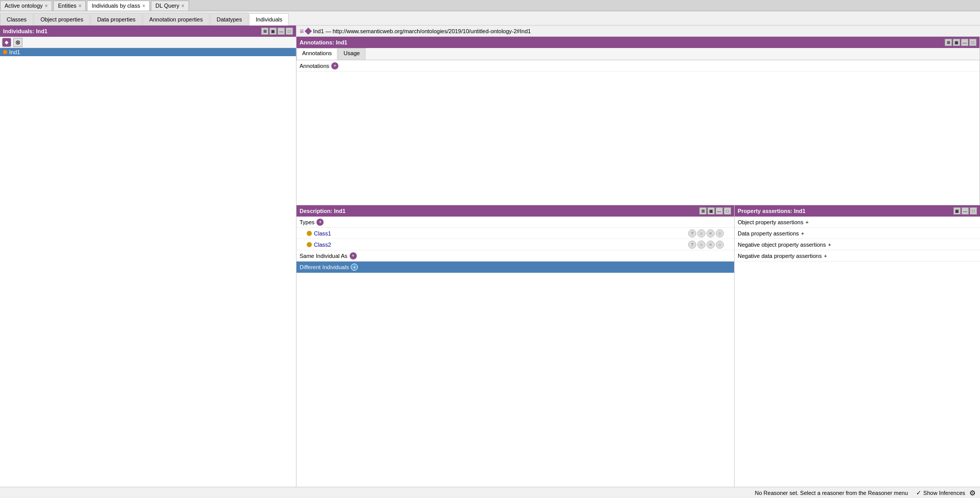  Describe the element at coordinates (948, 42) in the screenshot. I see `ann-header-btn1: ⊞` at that location.